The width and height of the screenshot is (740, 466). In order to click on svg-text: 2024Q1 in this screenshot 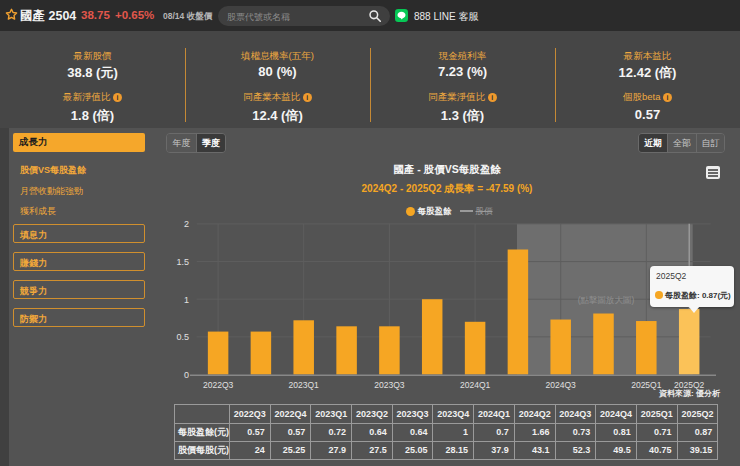, I will do `click(476, 385)`.